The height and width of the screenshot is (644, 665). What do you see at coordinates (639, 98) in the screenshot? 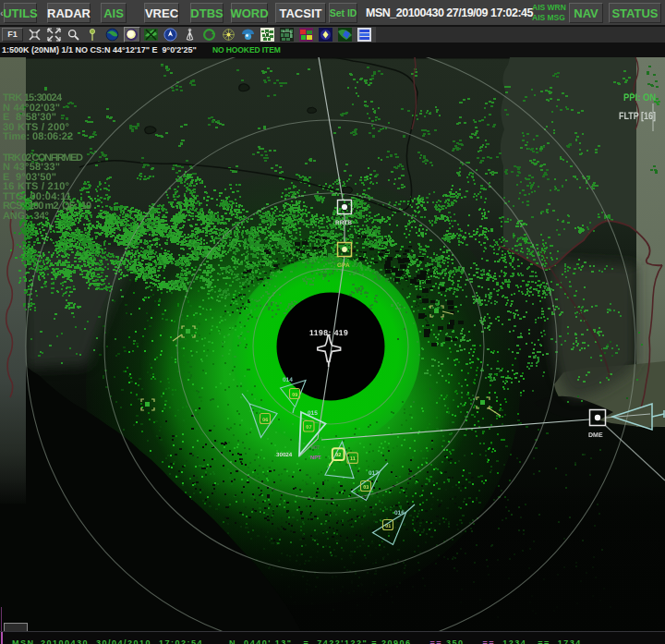
I see `svg-text: PPI: ON` at bounding box center [639, 98].